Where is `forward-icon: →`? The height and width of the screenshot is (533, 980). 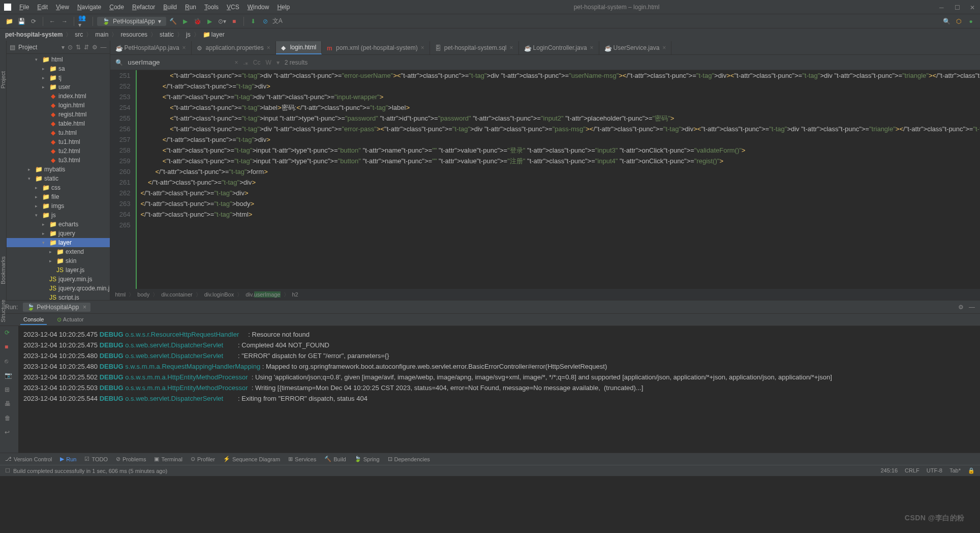 forward-icon: → is located at coordinates (65, 21).